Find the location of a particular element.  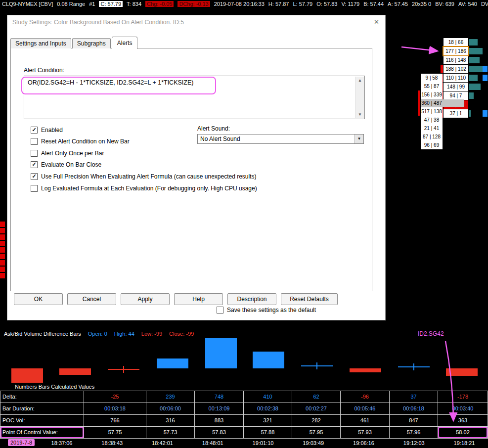

save-default-checkbox is located at coordinates (220, 310).